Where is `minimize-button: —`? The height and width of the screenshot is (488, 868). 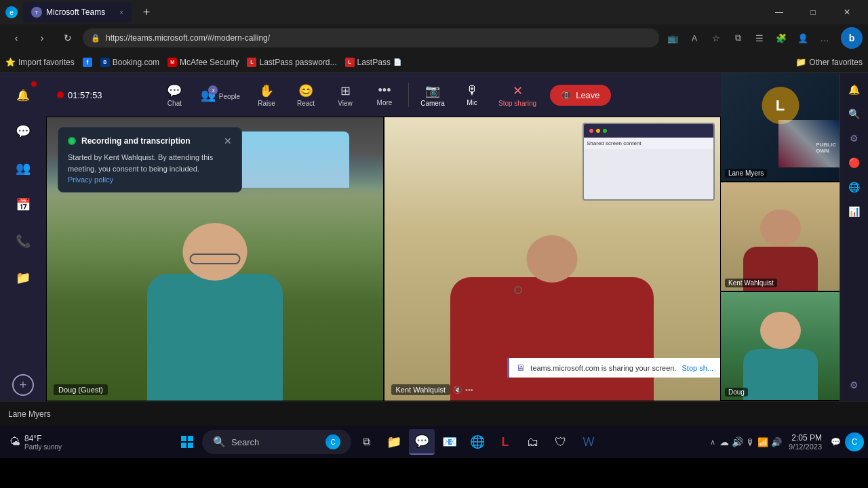 minimize-button: — is located at coordinates (779, 12).